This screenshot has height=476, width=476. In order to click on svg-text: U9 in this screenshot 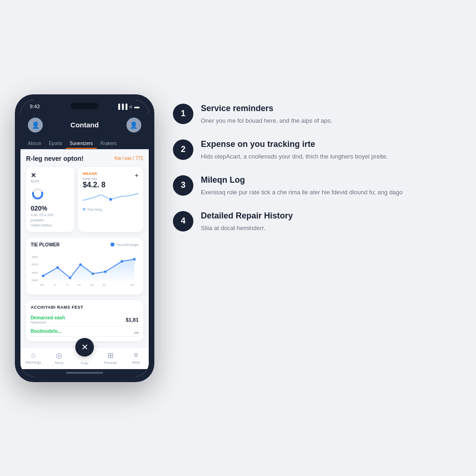, I will do `click(92, 284)`.